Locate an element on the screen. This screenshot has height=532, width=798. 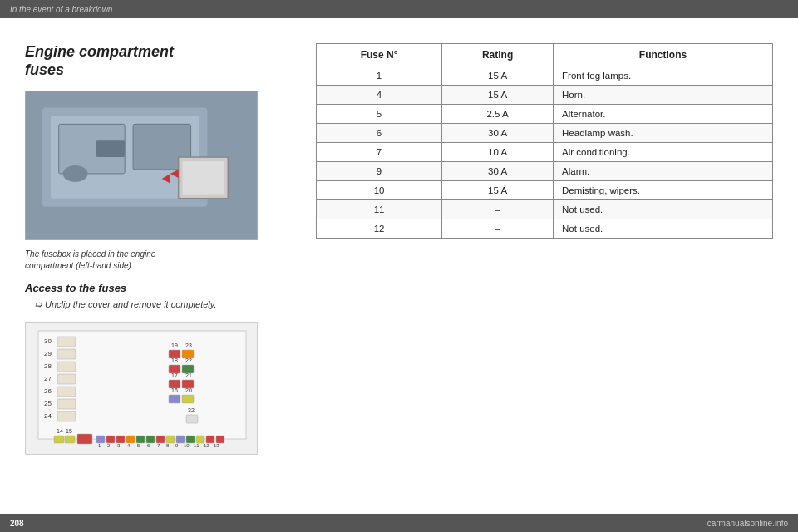
cell-function: Demisting, wipers. is located at coordinates (663, 191).